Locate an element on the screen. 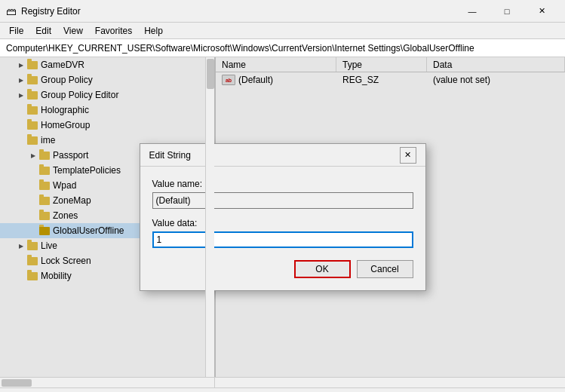 The image size is (565, 392). value-name-label: Value name: is located at coordinates (283, 184).